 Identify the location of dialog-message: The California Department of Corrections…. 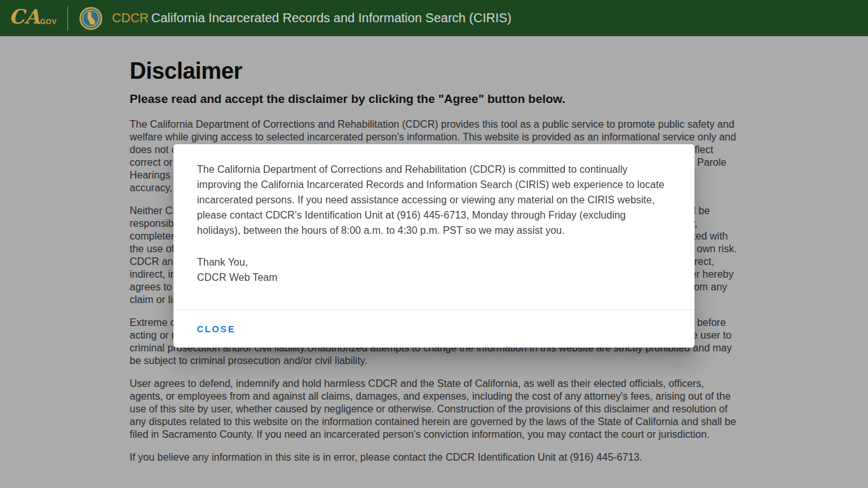
(431, 200).